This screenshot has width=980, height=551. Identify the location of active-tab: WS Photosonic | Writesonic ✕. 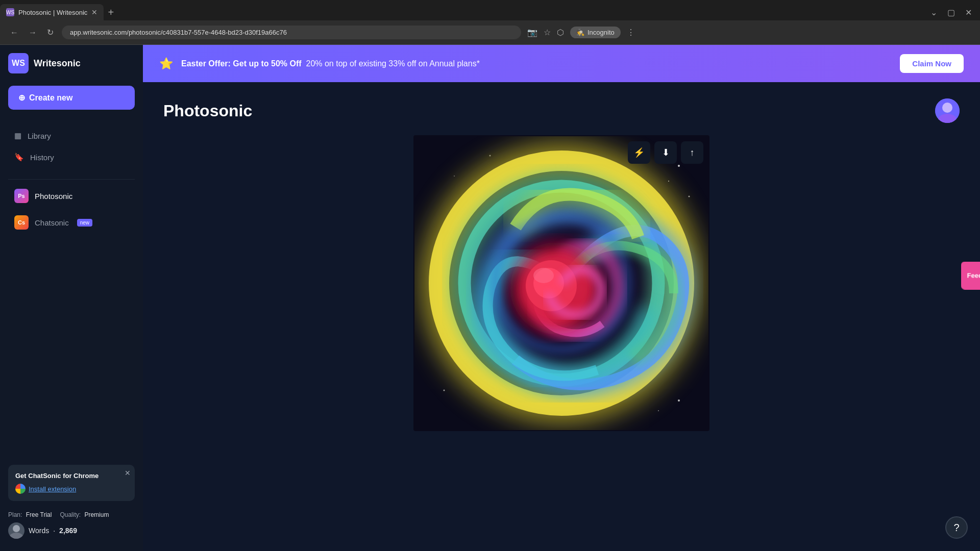
(52, 12).